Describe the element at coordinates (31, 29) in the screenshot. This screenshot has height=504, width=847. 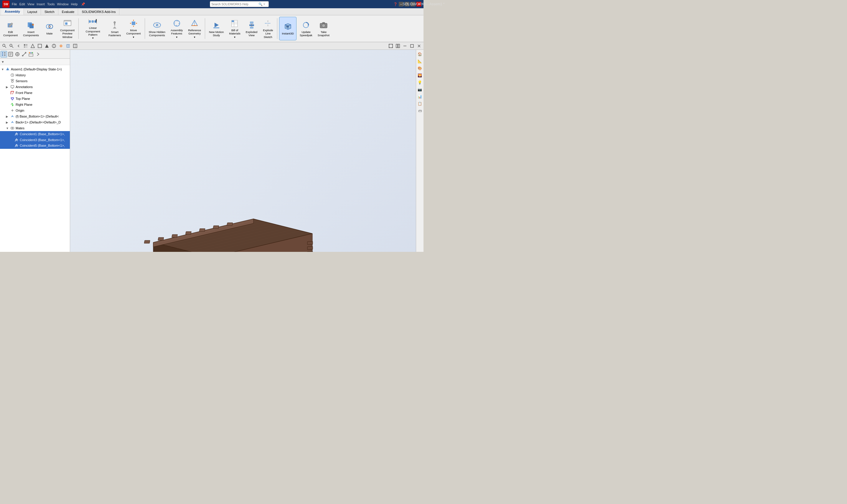
I see `insert-components-btn: InsertComponents` at that location.